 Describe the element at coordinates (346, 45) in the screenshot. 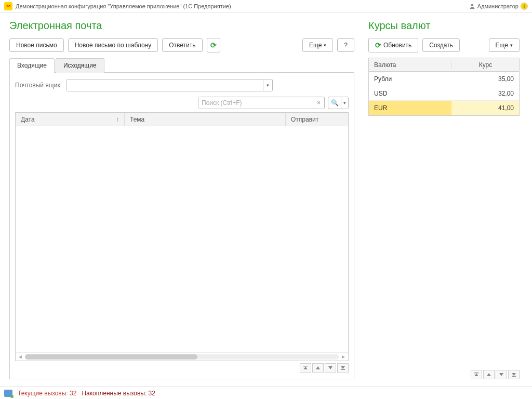

I see `help-button: ?` at that location.